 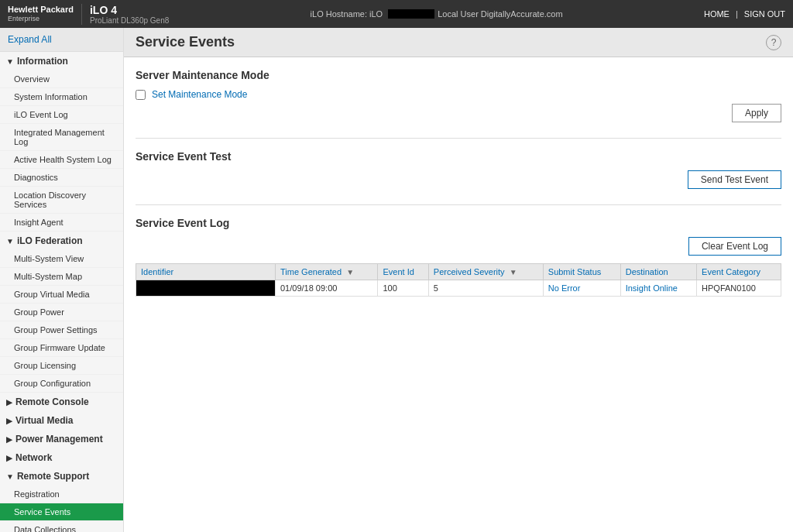 What do you see at coordinates (411, 14) in the screenshot?
I see `hostname-value` at bounding box center [411, 14].